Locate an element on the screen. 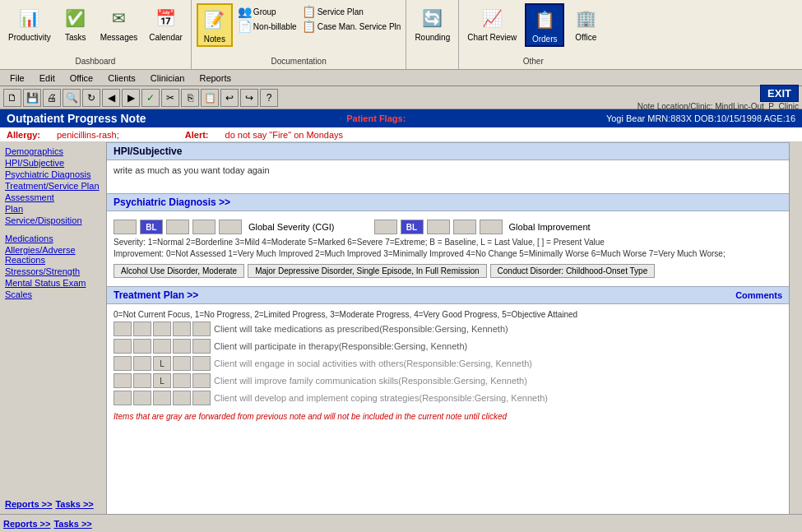 This screenshot has height=532, width=802. cut-btn: ✂ is located at coordinates (170, 98).